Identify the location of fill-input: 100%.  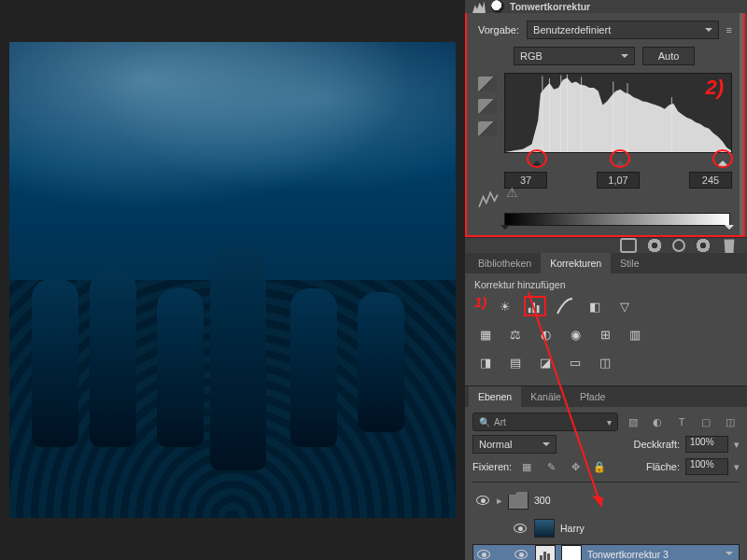
(707, 467).